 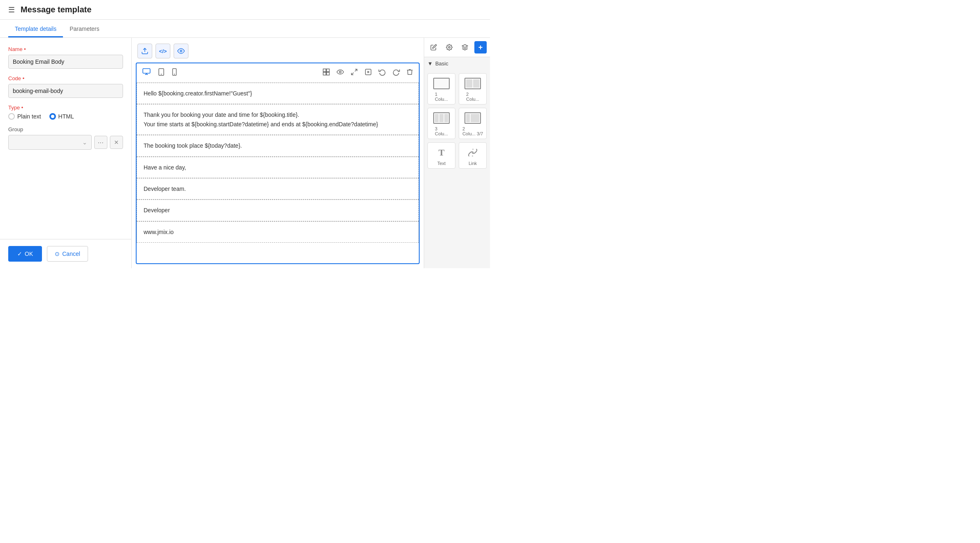 What do you see at coordinates (278, 153) in the screenshot?
I see `center-panel: </>` at bounding box center [278, 153].